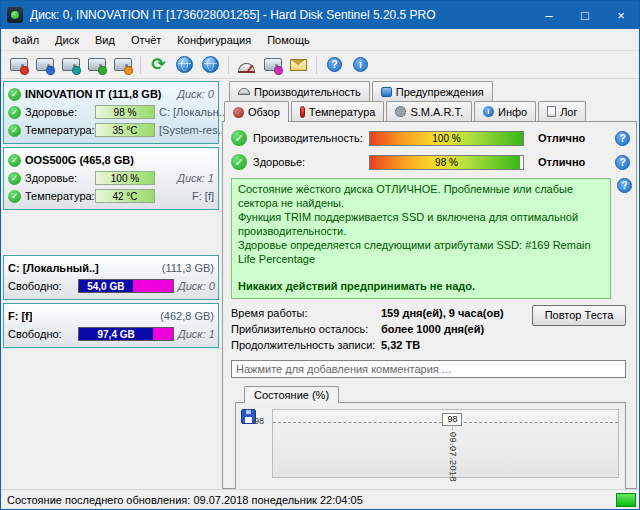  I want to click on temperature-ok-icon: ✓, so click(14, 196).